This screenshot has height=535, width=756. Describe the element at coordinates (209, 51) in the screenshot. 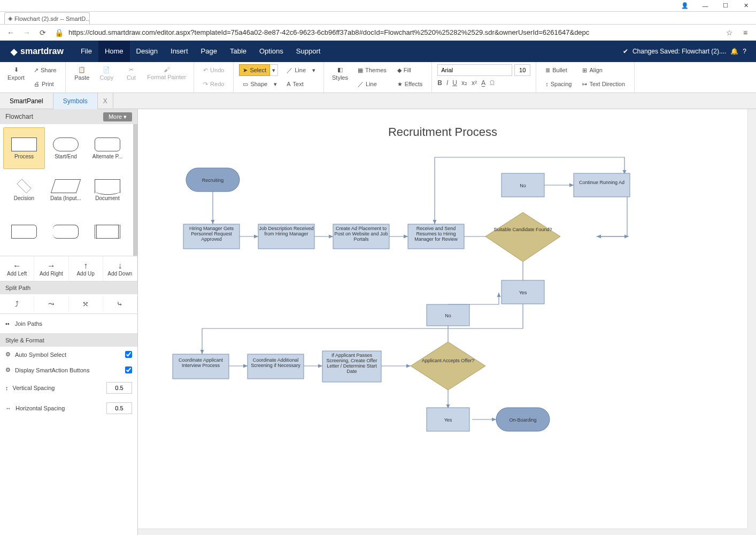

I see `menu-page: Page` at that location.